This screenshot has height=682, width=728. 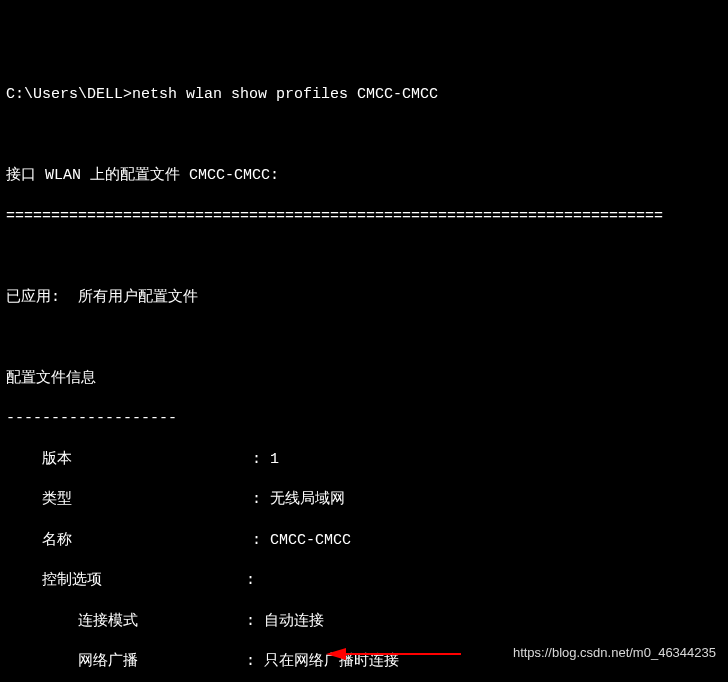 I want to click on name-value: CMCC-CMCC, so click(x=310, y=540).